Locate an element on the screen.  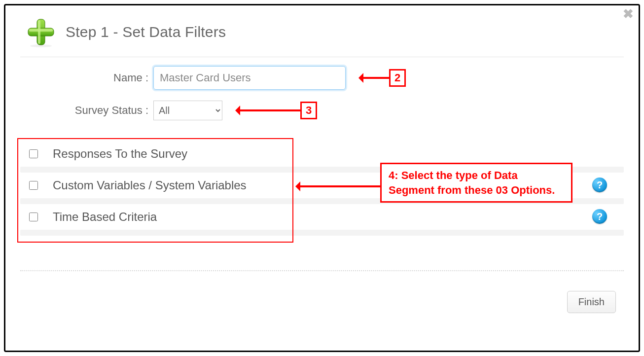
close-icon: ✖ is located at coordinates (628, 14).